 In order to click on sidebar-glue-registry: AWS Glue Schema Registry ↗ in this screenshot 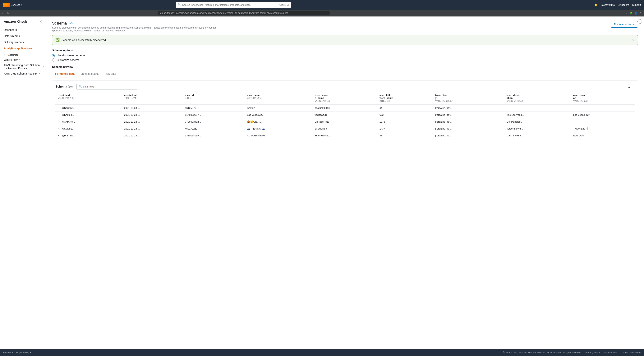, I will do `click(23, 74)`.